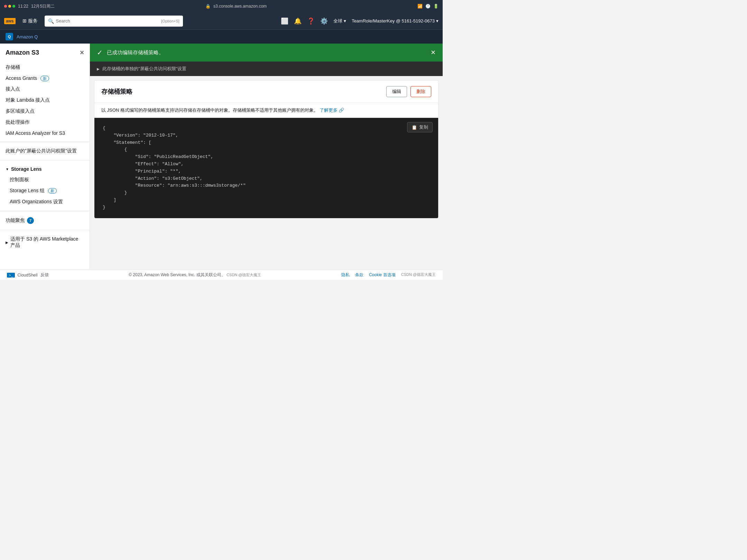 Image resolution: width=747 pixels, height=560 pixels. Describe the element at coordinates (82, 53) in the screenshot. I see `sidebar-close-button: ✕` at that location.